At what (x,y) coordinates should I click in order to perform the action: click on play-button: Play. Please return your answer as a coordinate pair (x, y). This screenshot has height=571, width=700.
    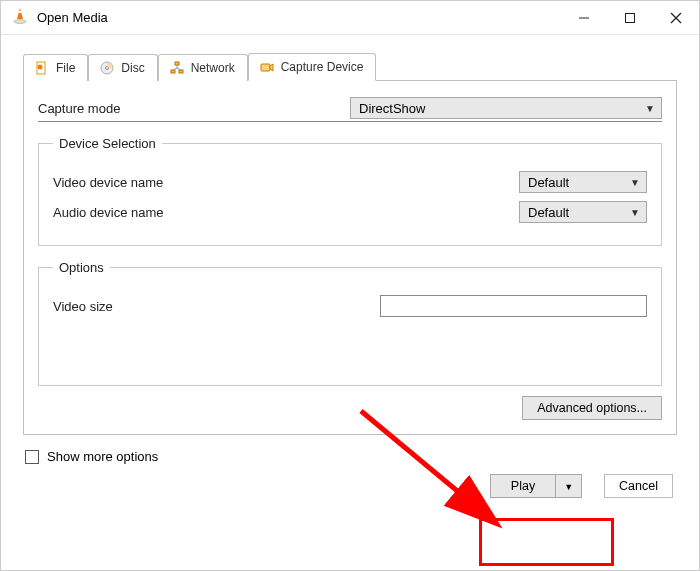
    Looking at the image, I should click on (523, 486).